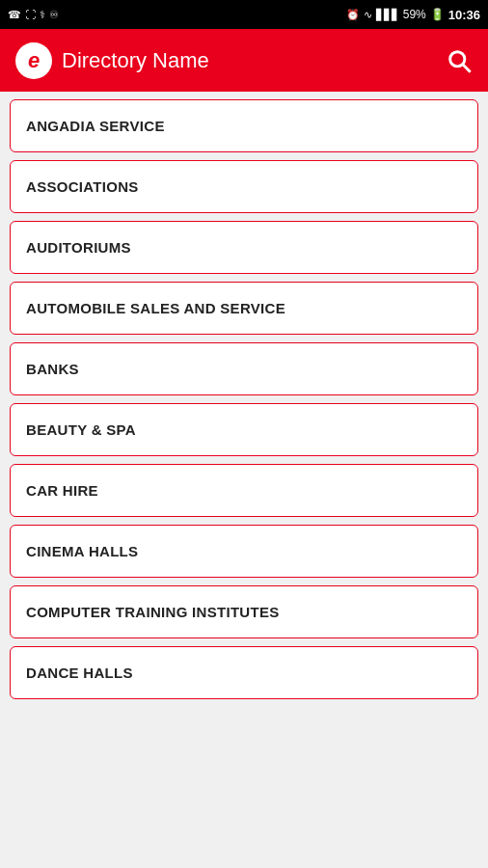 This screenshot has height=868, width=488. What do you see at coordinates (112, 61) in the screenshot?
I see `header-left: e Directory Name` at bounding box center [112, 61].